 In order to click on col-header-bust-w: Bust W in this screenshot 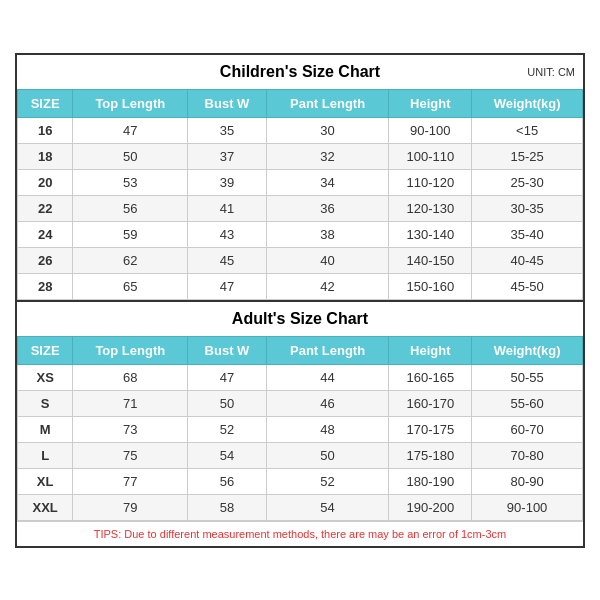, I will do `click(227, 103)`.